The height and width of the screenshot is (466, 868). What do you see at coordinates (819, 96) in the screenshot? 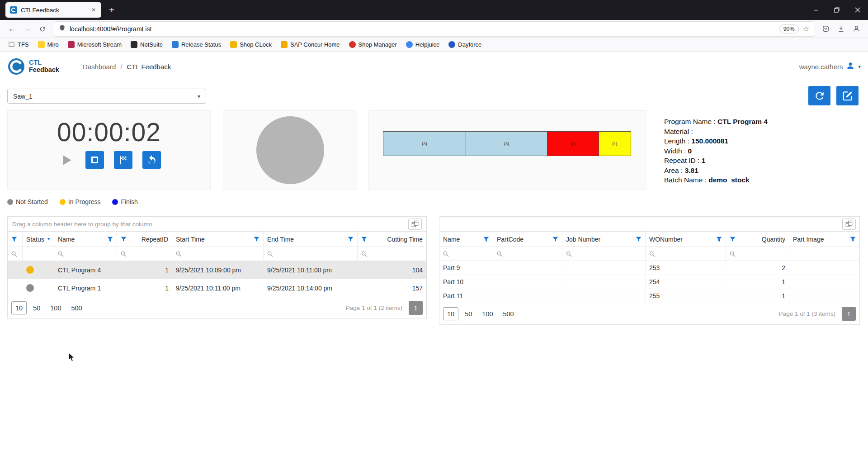
I see `refresh-button` at bounding box center [819, 96].